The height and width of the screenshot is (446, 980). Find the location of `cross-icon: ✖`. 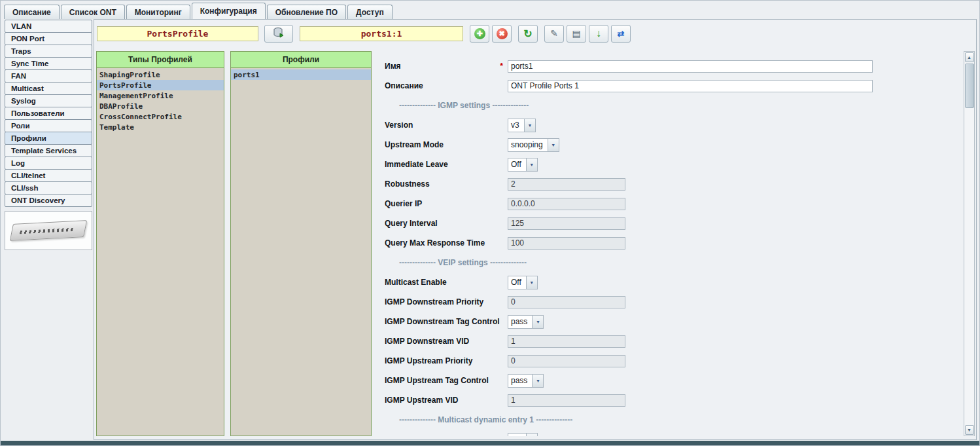

cross-icon: ✖ is located at coordinates (502, 34).